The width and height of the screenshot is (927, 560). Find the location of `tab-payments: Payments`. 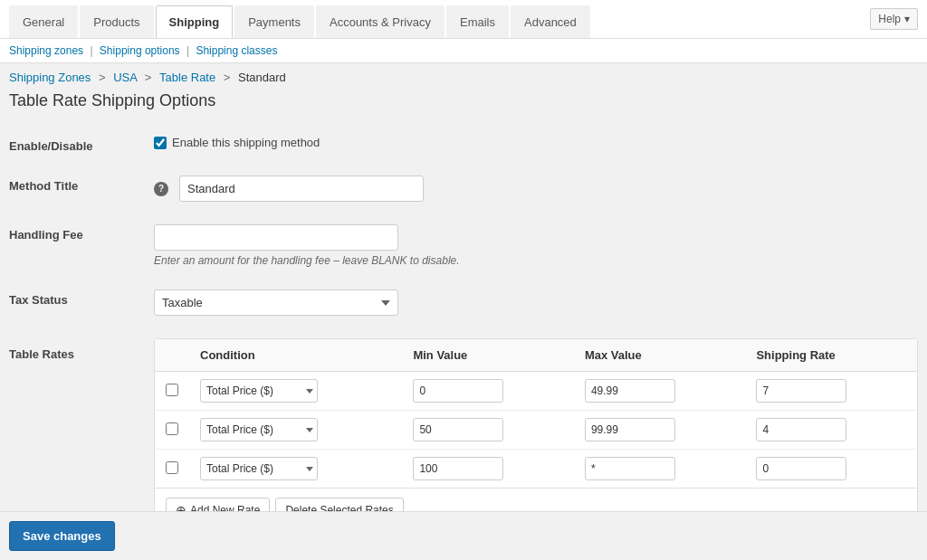

tab-payments: Payments is located at coordinates (274, 22).